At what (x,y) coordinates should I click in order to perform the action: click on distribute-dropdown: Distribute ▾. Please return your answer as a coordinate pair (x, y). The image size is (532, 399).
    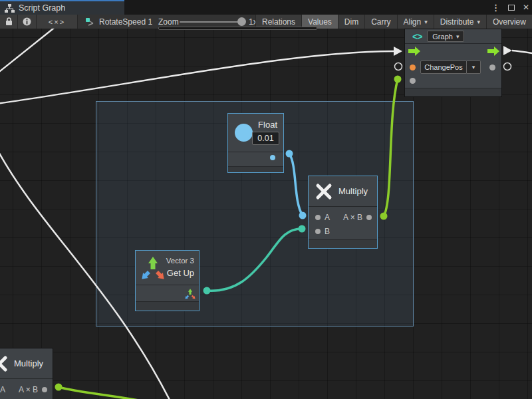
    Looking at the image, I should click on (460, 21).